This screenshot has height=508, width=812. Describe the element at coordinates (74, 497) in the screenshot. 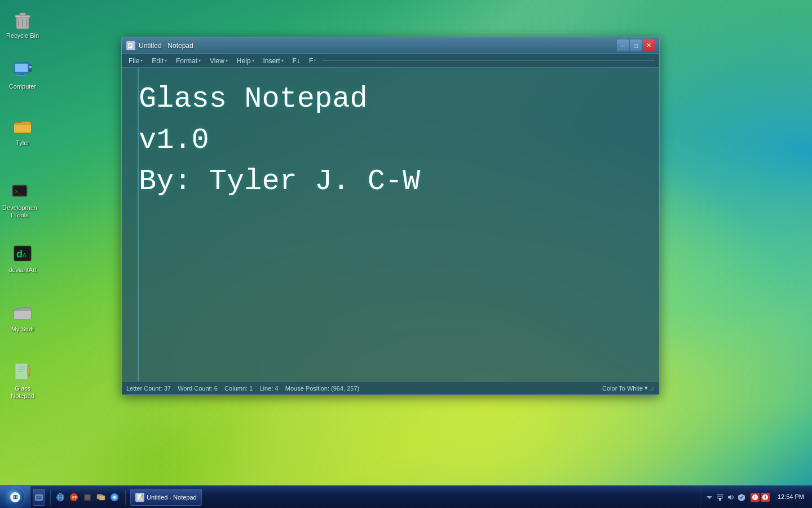

I see `quicklaunch-icon2: FF` at that location.